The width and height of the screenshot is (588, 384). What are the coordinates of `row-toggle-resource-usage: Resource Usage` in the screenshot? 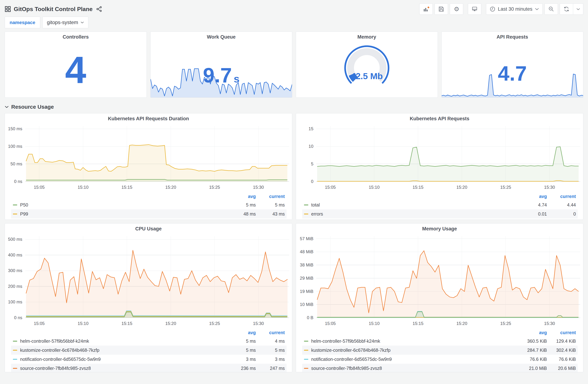 It's located at (294, 107).